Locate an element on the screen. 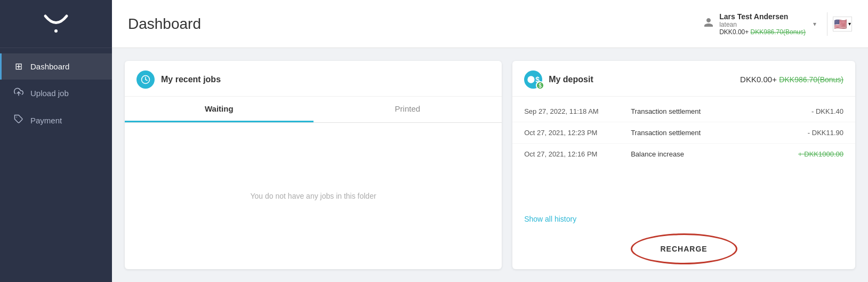 The height and width of the screenshot is (282, 868). sidebar-item-dashboard: ⊞ Dashboard is located at coordinates (56, 66).